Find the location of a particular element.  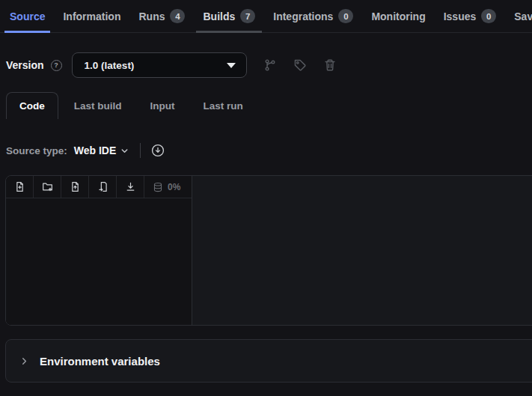

trash-icon is located at coordinates (330, 65).